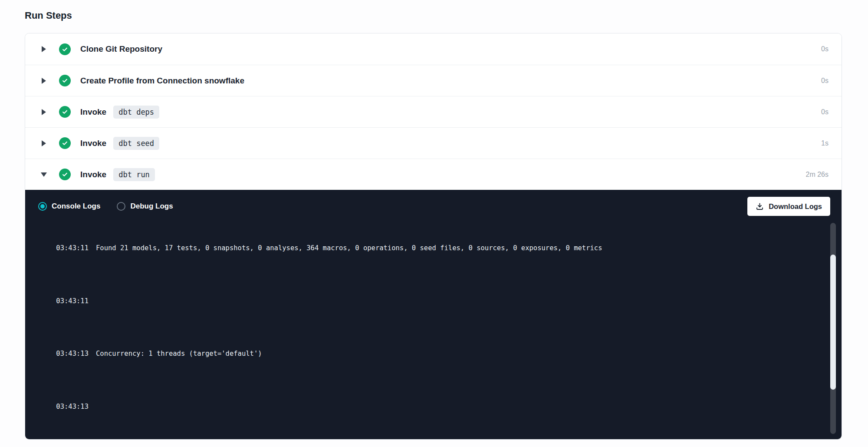 The height and width of the screenshot is (447, 868). I want to click on log-tabs: Console Logs Debug Logs, so click(106, 206).